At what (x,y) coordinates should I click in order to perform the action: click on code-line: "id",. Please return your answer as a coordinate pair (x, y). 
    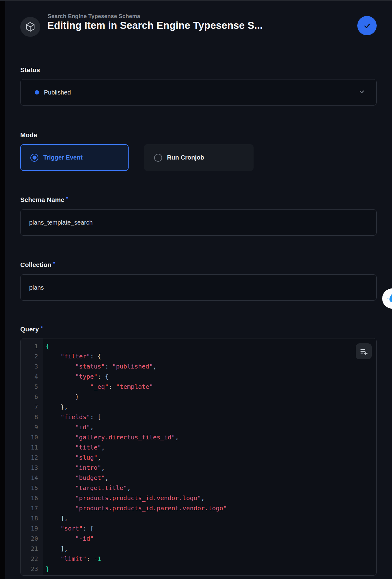
    Looking at the image, I should click on (136, 427).